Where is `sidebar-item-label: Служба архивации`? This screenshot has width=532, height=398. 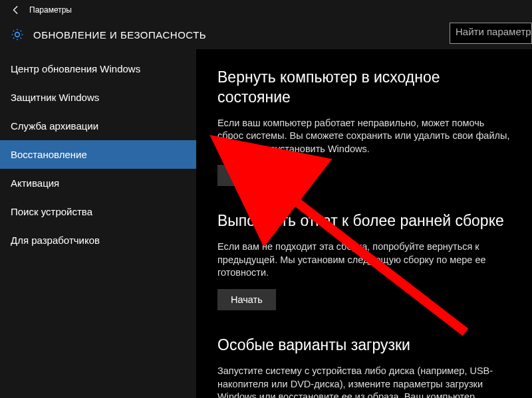 sidebar-item-label: Служба архивации is located at coordinates (55, 126).